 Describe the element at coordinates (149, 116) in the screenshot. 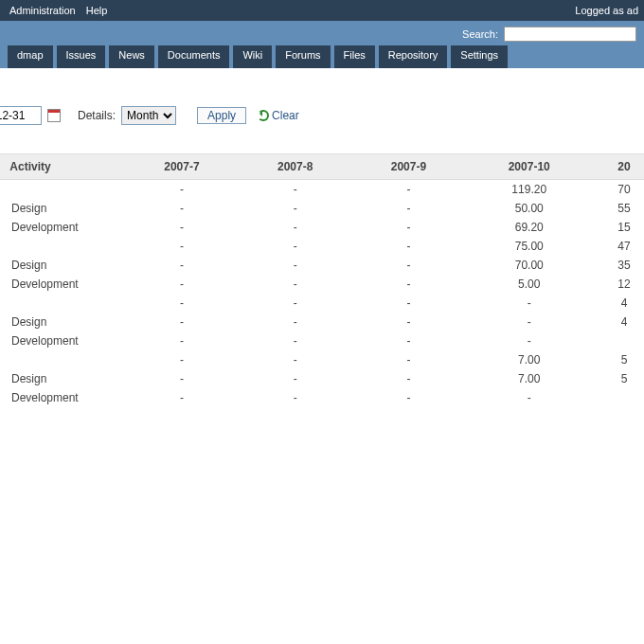

I see `details-select: Month` at that location.